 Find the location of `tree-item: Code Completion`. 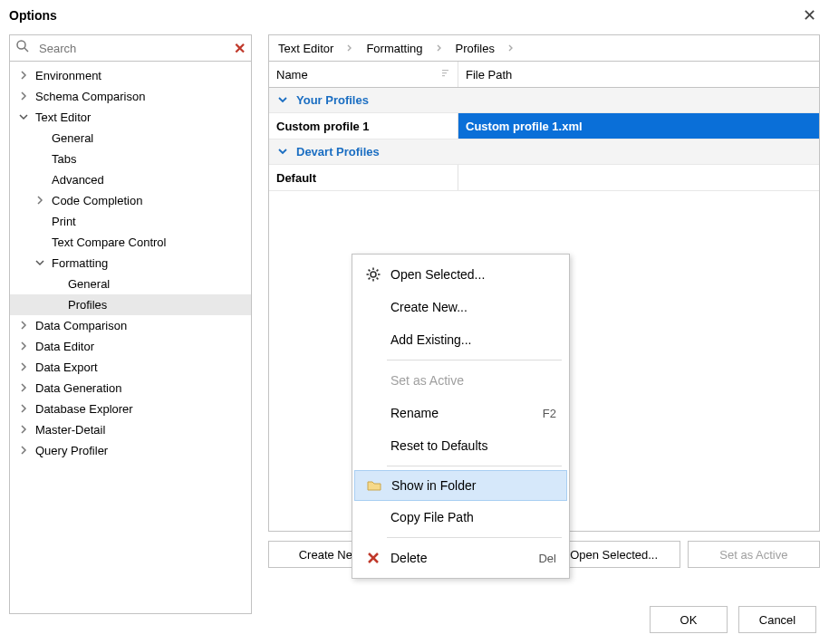

tree-item: Code Completion is located at coordinates (130, 201).